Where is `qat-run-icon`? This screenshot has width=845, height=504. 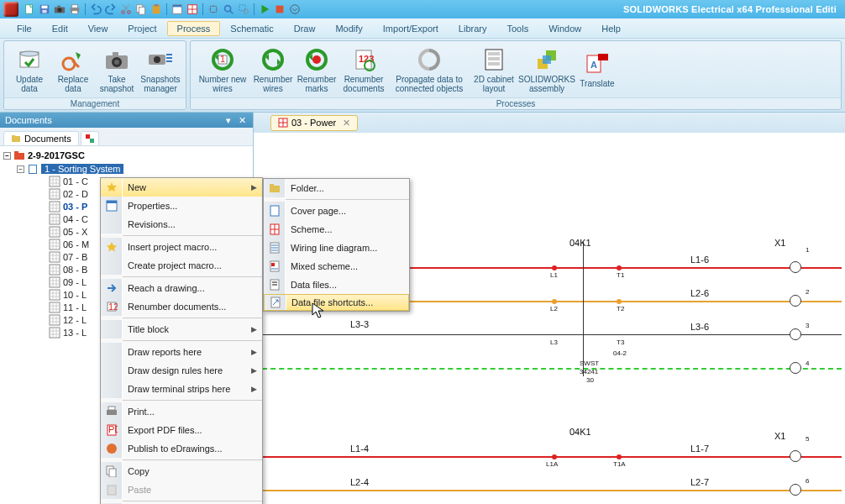
qat-run-icon is located at coordinates (265, 9).